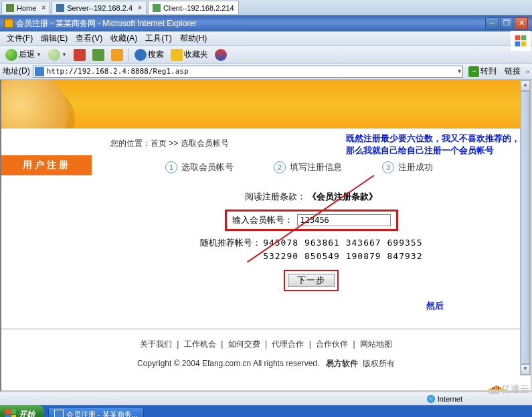  What do you see at coordinates (27, 55) in the screenshot?
I see `back-label: 后退` at bounding box center [27, 55].